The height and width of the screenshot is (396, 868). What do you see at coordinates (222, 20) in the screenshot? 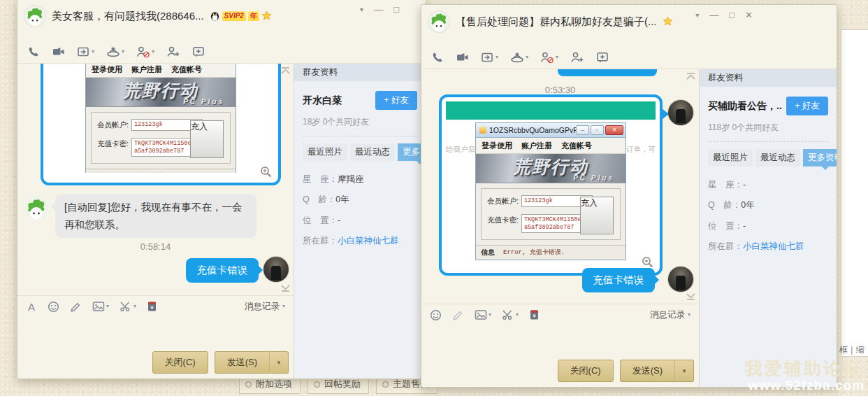
I see `titlebar: 美女客服，有问题找我(288646... SVIP2 年 ▾ — □` at bounding box center [222, 20].